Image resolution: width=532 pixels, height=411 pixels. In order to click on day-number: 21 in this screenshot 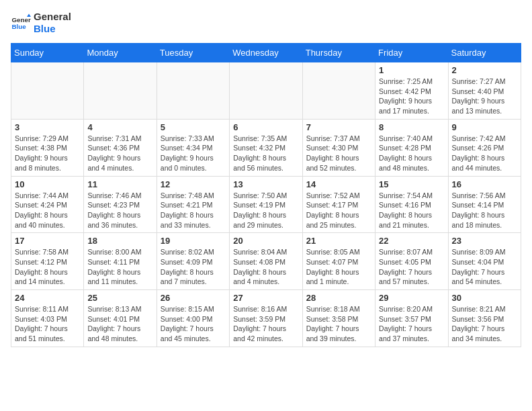, I will do `click(339, 240)`.